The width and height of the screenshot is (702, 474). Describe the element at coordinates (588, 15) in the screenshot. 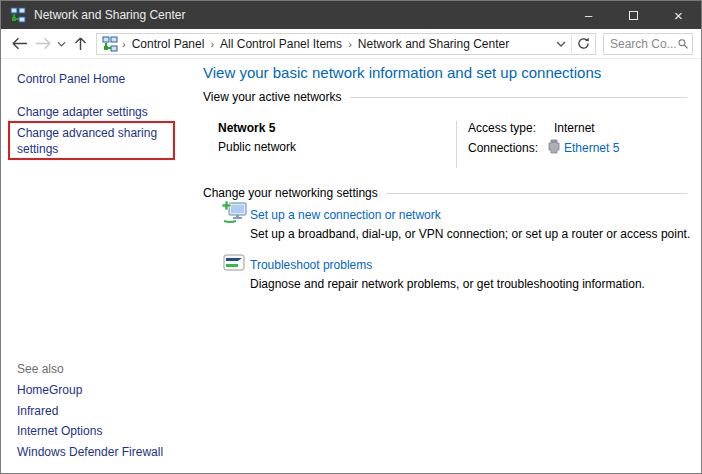

I see `minimize-button: –` at that location.